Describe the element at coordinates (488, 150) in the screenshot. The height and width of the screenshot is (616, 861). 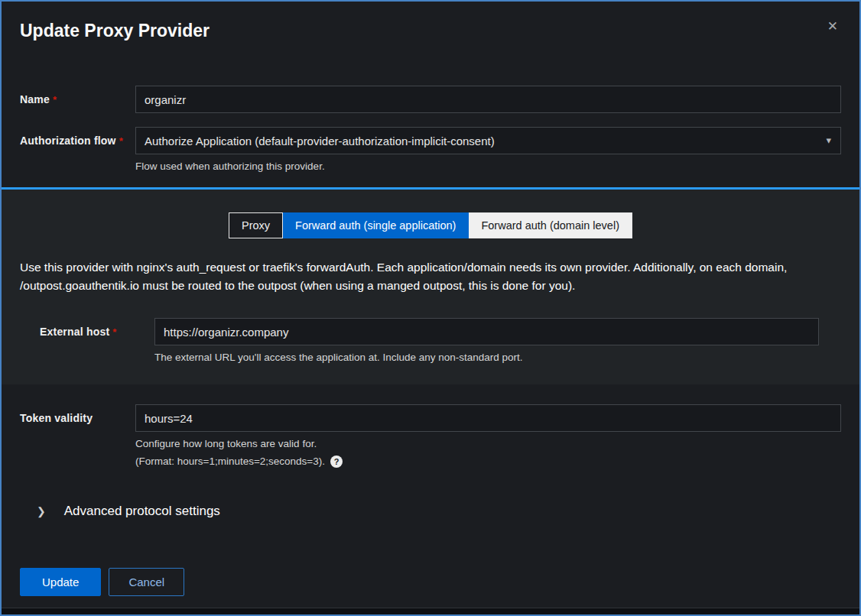
I see `authorization-flow-control: Authorize Application (default-provider-…` at that location.